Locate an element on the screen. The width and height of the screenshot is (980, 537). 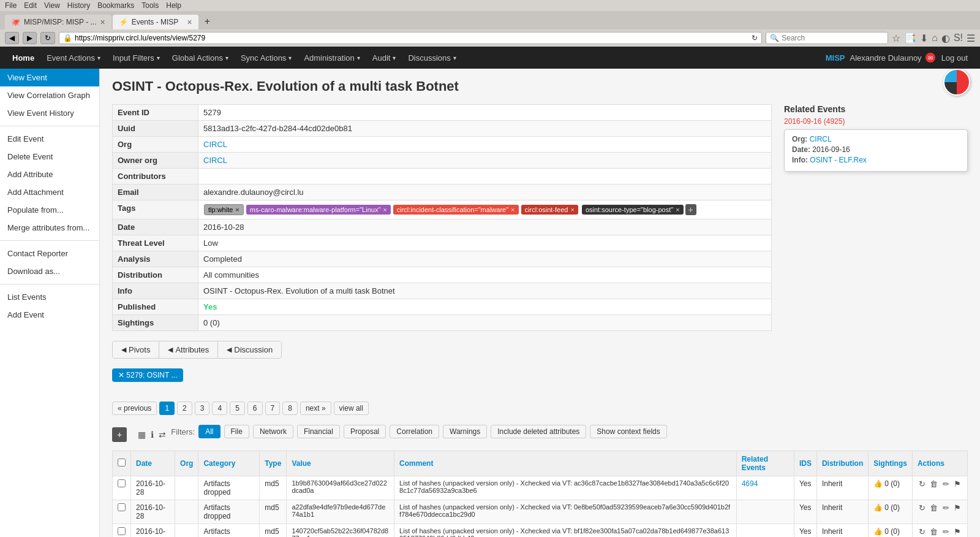
prev-button: « previous is located at coordinates (135, 408).